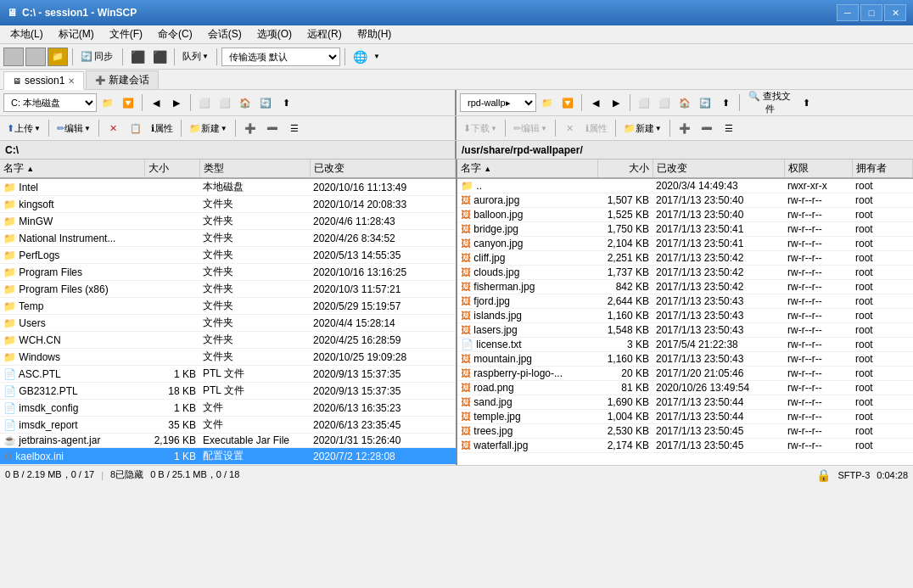 The height and width of the screenshot is (588, 913). I want to click on left-props-btn: ℹ 属性, so click(162, 128).